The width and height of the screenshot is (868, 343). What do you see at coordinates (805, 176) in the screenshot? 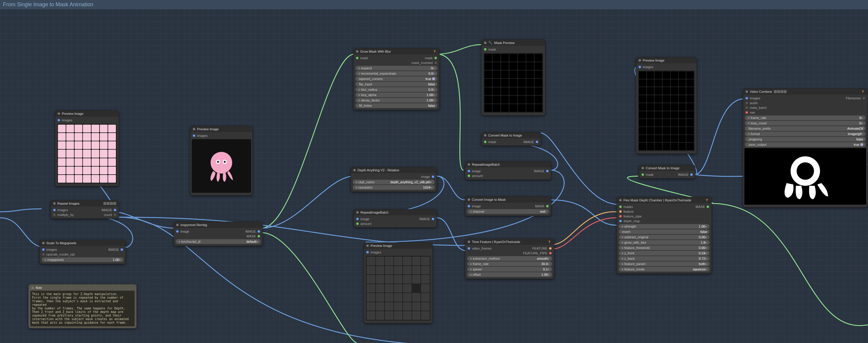
I see `video-preview` at bounding box center [805, 176].